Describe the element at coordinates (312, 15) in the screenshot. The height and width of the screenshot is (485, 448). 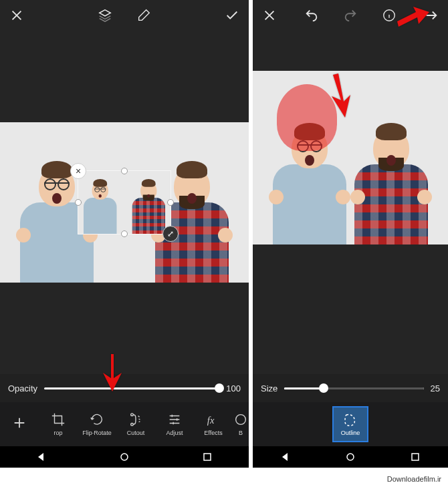
I see `undo-icon` at that location.